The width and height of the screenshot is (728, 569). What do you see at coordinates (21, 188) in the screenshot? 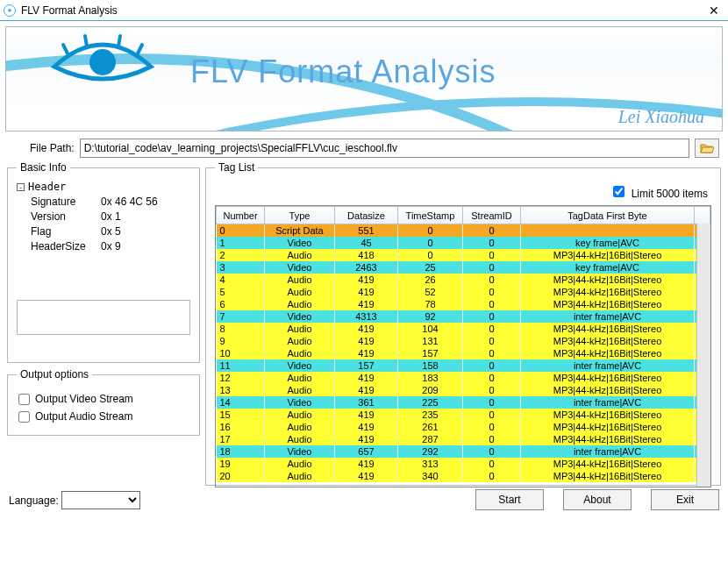
I see `collapse-icon: -` at bounding box center [21, 188].